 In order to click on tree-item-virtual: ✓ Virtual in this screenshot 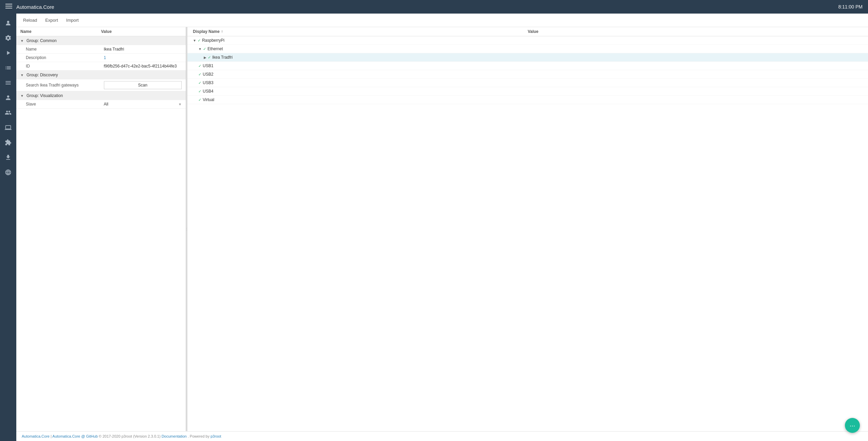, I will do `click(528, 100)`.